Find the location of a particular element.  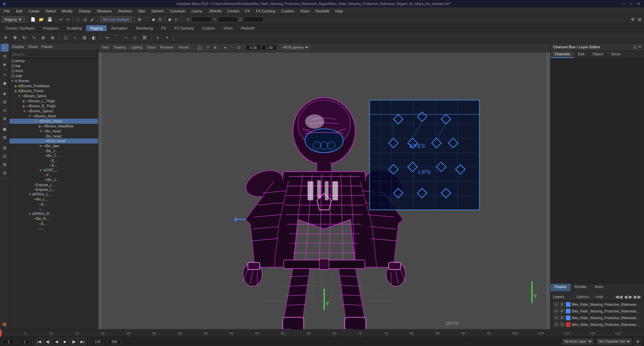

sculpt-geometry-btn: ⊙ is located at coordinates (5, 110).